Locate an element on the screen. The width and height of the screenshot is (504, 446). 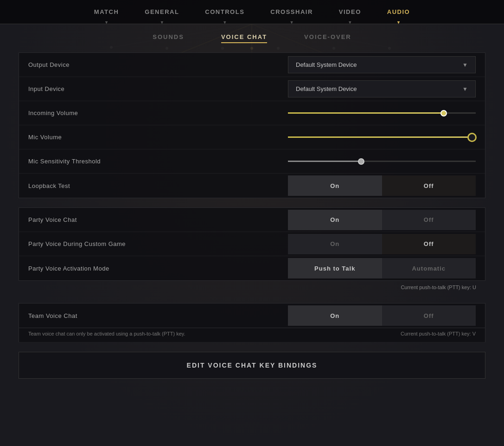
mic-sensitivity-row: Mic Sensitivity Threshold is located at coordinates (252, 162).